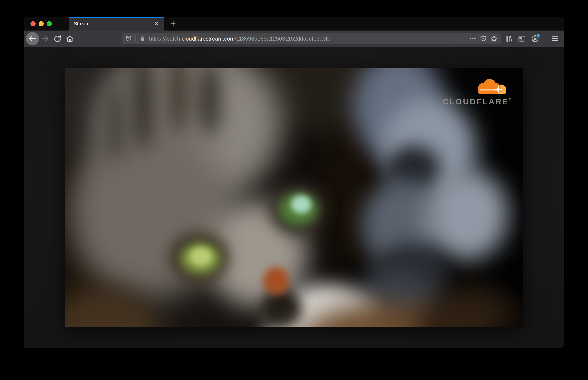 The image size is (588, 380). What do you see at coordinates (58, 38) in the screenshot?
I see `reload-icon` at bounding box center [58, 38].